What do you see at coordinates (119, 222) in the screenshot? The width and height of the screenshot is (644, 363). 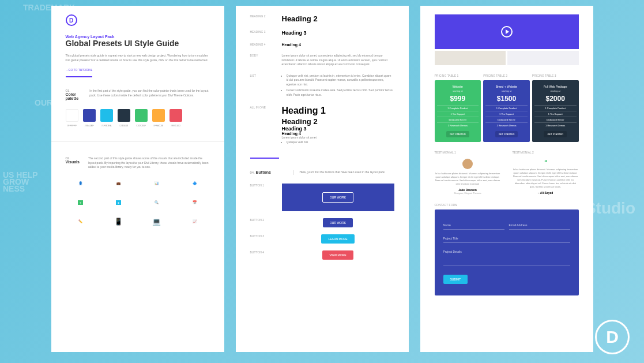 I see `visual-icon: 📱` at bounding box center [119, 222].